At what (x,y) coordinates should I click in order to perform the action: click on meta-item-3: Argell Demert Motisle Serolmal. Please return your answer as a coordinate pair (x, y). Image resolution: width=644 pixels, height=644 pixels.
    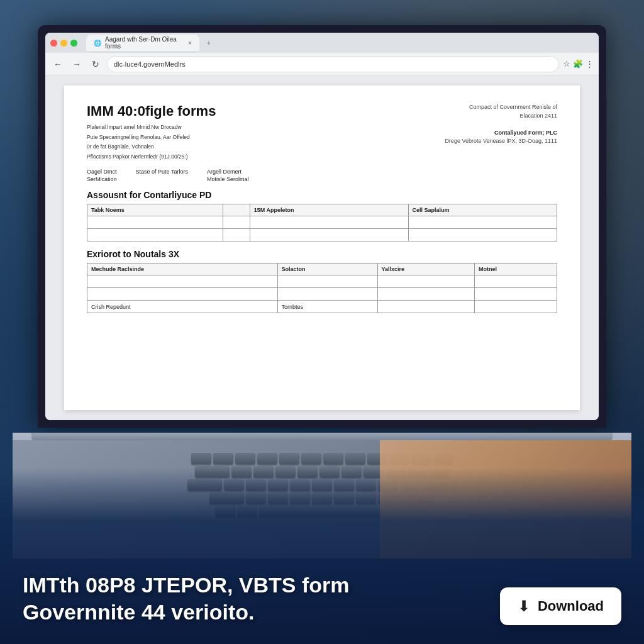
    Looking at the image, I should click on (228, 175).